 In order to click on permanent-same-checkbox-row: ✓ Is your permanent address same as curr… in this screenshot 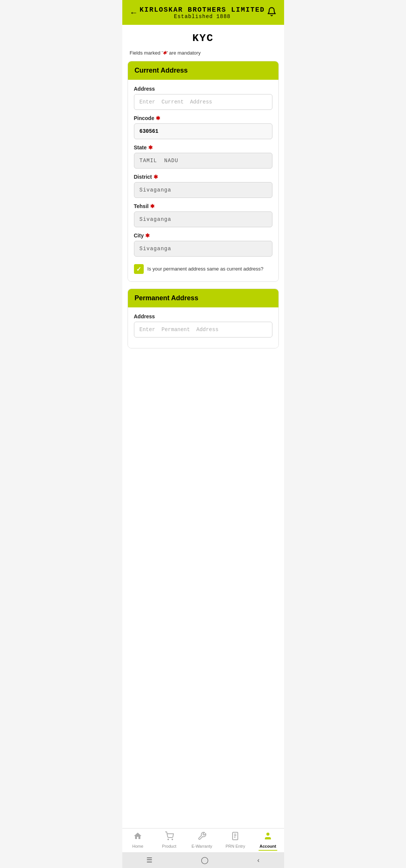, I will do `click(203, 269)`.